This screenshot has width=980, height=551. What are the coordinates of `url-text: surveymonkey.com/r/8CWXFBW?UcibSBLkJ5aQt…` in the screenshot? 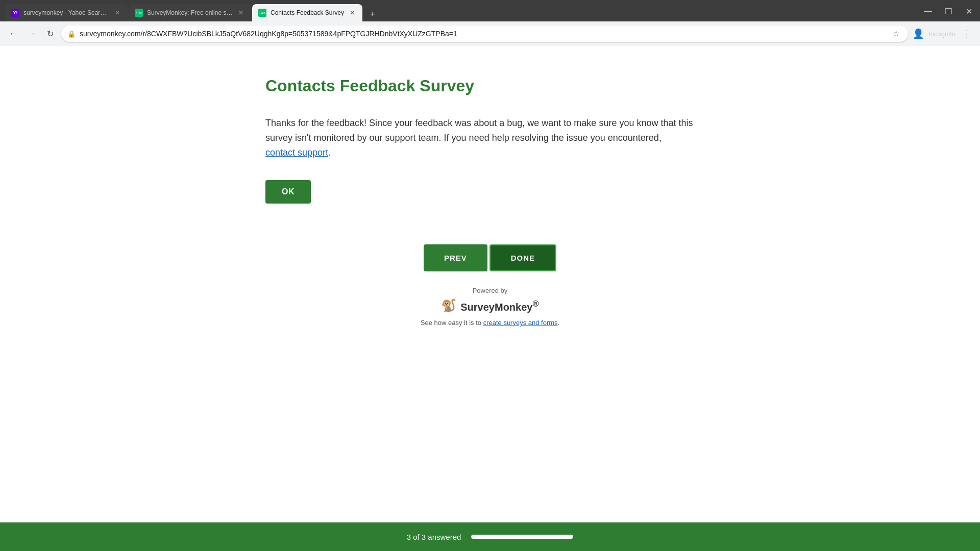 It's located at (483, 34).